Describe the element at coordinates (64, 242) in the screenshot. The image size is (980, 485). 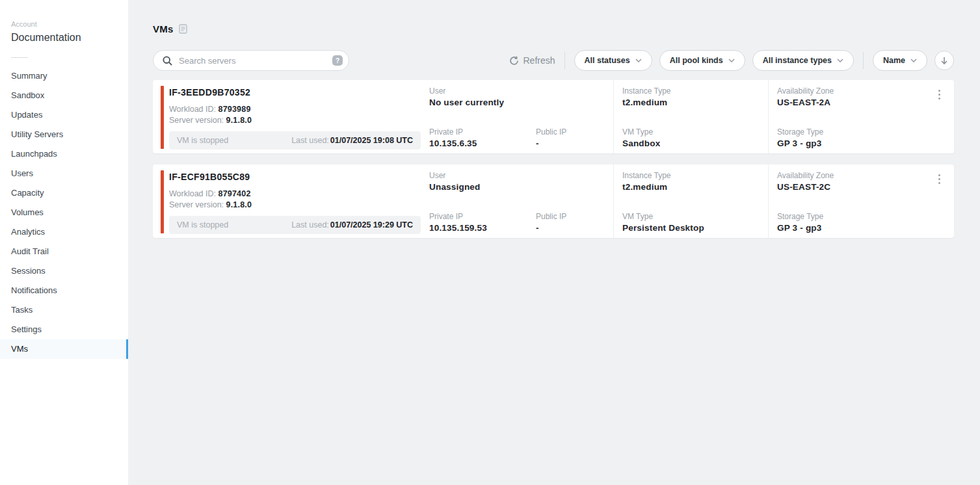
I see `sidebar: Account Documentation Summary Sandbox Up…` at that location.